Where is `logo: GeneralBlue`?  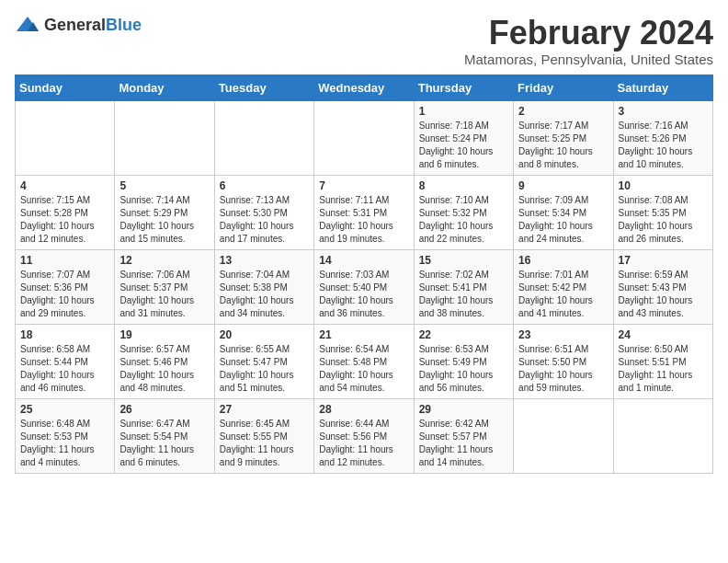
logo: GeneralBlue is located at coordinates (78, 25).